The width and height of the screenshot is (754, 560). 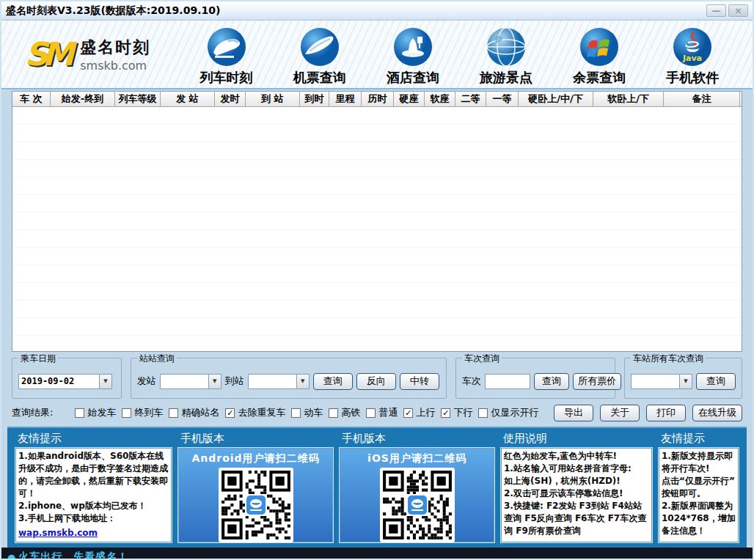 What do you see at coordinates (255, 438) in the screenshot?
I see `panel-title: 手机版本` at bounding box center [255, 438].